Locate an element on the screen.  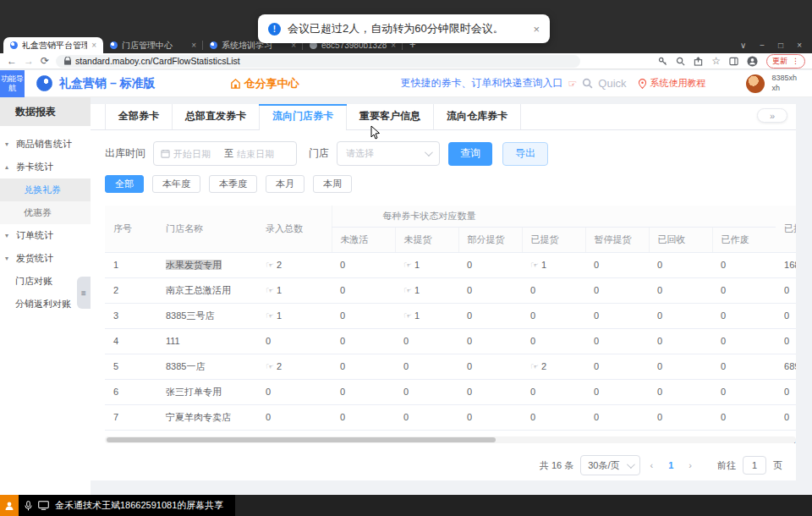
status-cell-2: 0 is located at coordinates (491, 417).